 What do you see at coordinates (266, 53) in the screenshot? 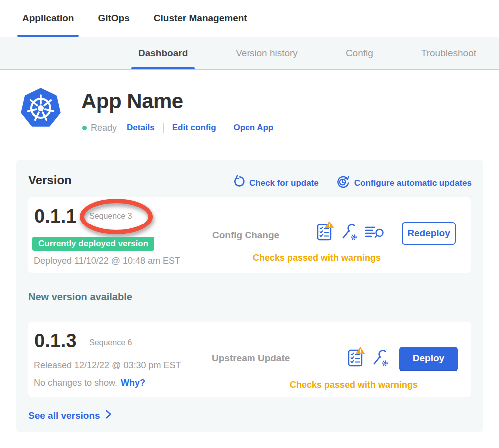
I see `tab-version-history: Version history` at bounding box center [266, 53].